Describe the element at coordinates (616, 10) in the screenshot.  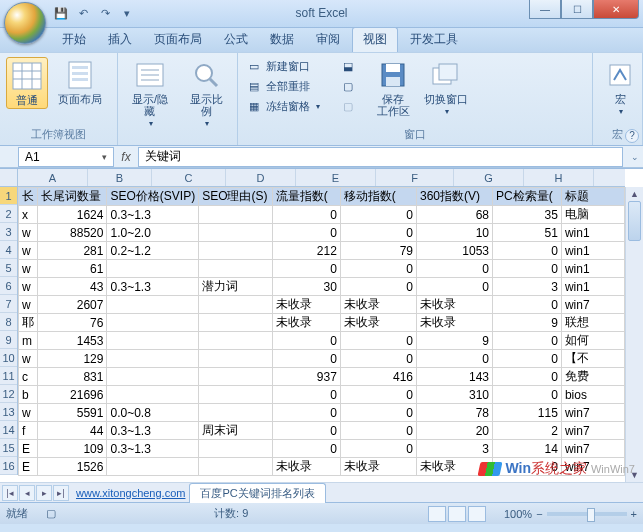
I see `close-button: ✕` at that location.